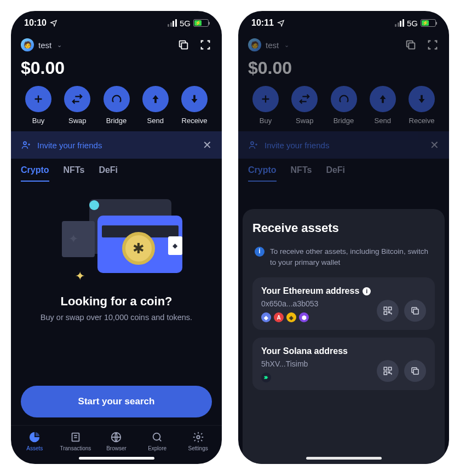 This screenshot has width=460, height=476. Describe the element at coordinates (290, 317) in the screenshot. I see `chain-icons: ◆ A ◈ ⬢` at that location.